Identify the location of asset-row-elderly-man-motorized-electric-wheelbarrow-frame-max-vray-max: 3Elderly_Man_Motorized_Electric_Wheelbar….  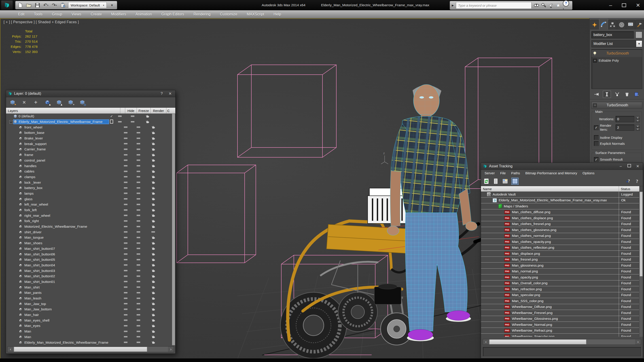
(562, 201).